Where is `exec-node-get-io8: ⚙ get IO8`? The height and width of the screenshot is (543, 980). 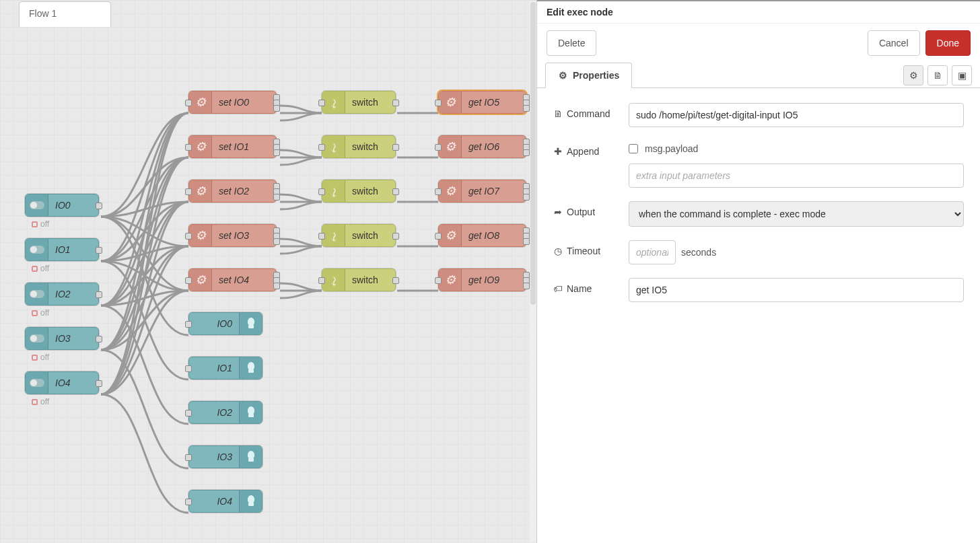 exec-node-get-io8: ⚙ get IO8 is located at coordinates (482, 236).